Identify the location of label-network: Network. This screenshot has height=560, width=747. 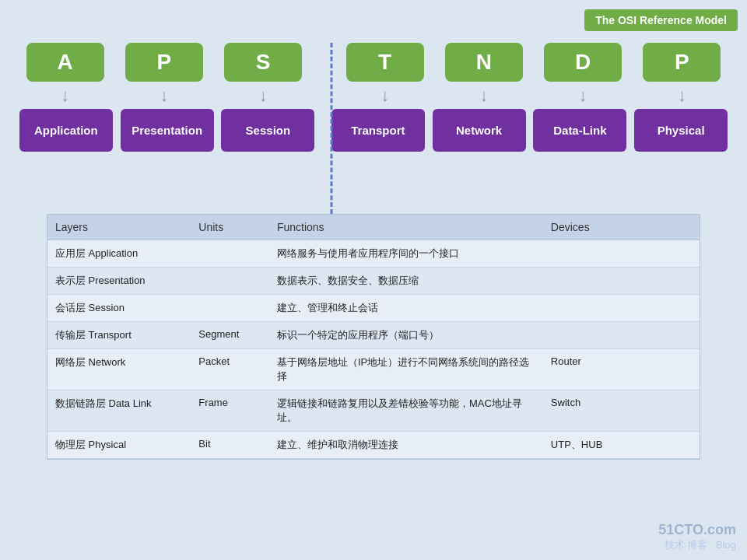
(479, 131).